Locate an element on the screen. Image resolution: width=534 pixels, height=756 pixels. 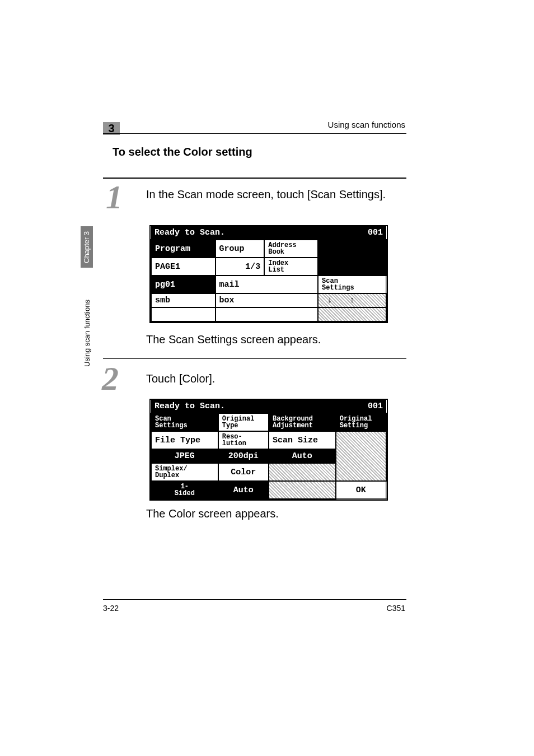
tab-address-book: Address Book is located at coordinates (291, 249).